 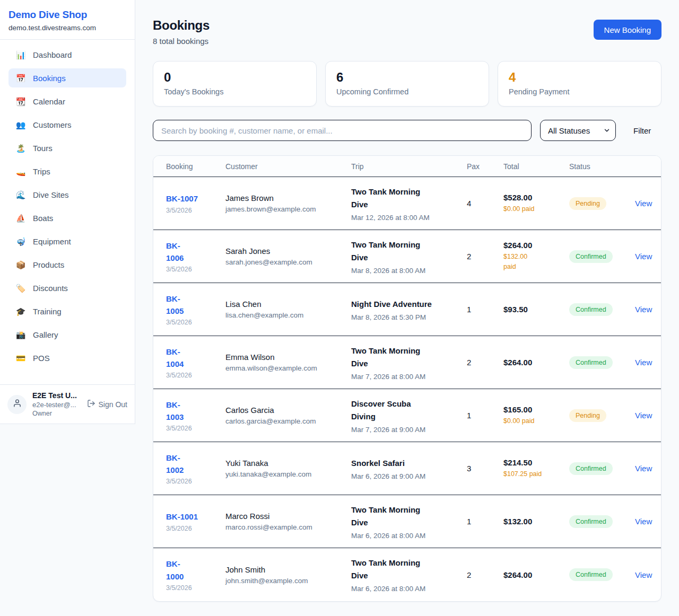 I want to click on sidebar-item-label: Calendar, so click(x=49, y=102).